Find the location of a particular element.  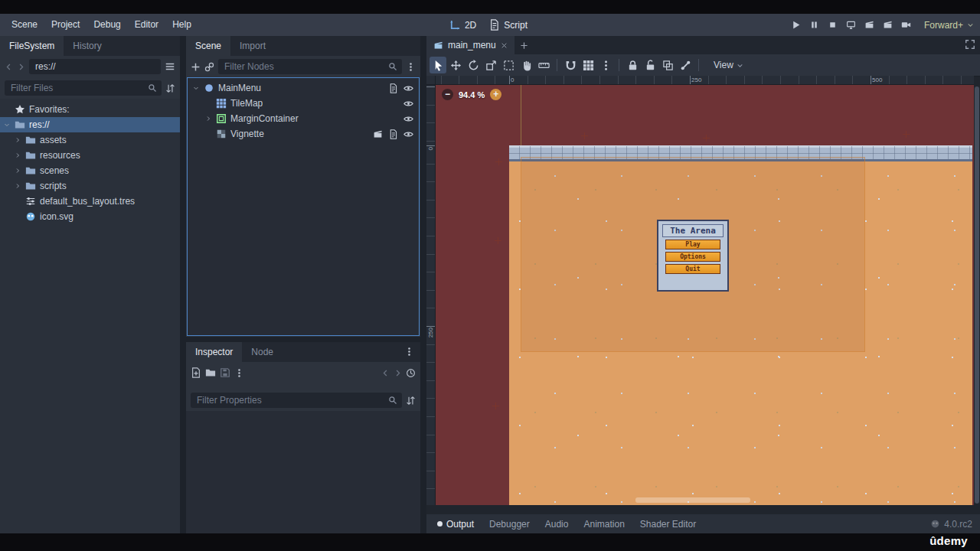

filter-nodes-field is located at coordinates (310, 67).